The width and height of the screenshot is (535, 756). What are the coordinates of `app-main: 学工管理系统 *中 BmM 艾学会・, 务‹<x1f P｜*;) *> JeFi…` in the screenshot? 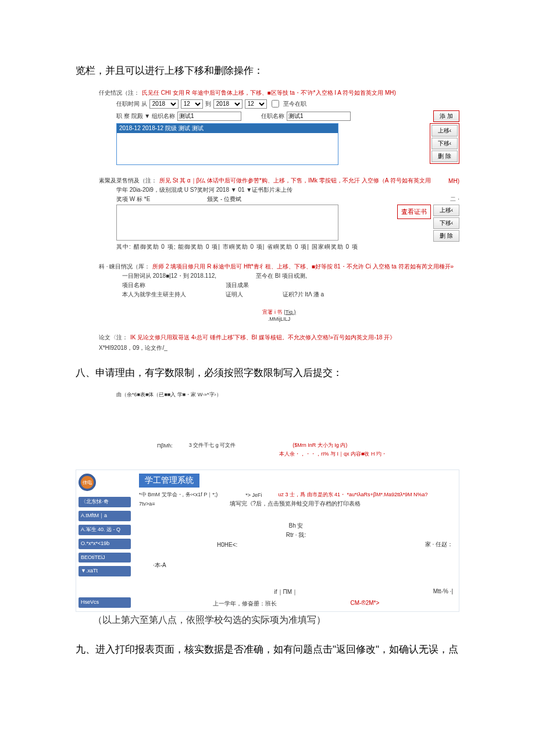 It's located at (296, 540).